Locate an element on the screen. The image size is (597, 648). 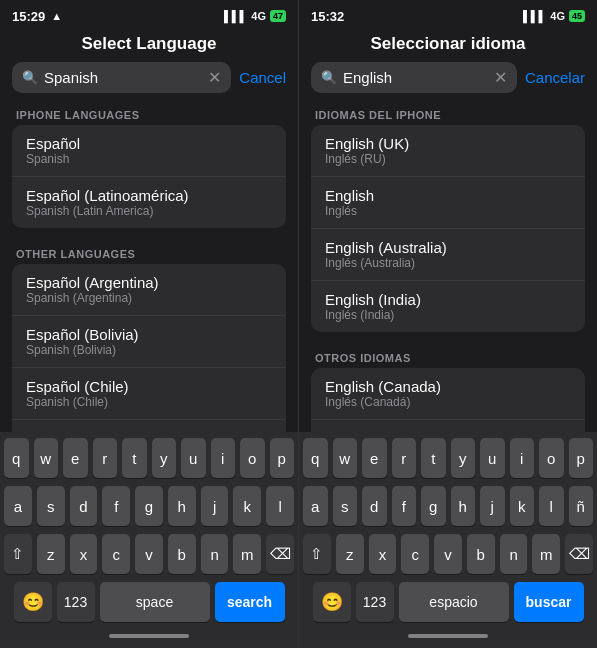
key-g-right: g is located at coordinates (434, 506).